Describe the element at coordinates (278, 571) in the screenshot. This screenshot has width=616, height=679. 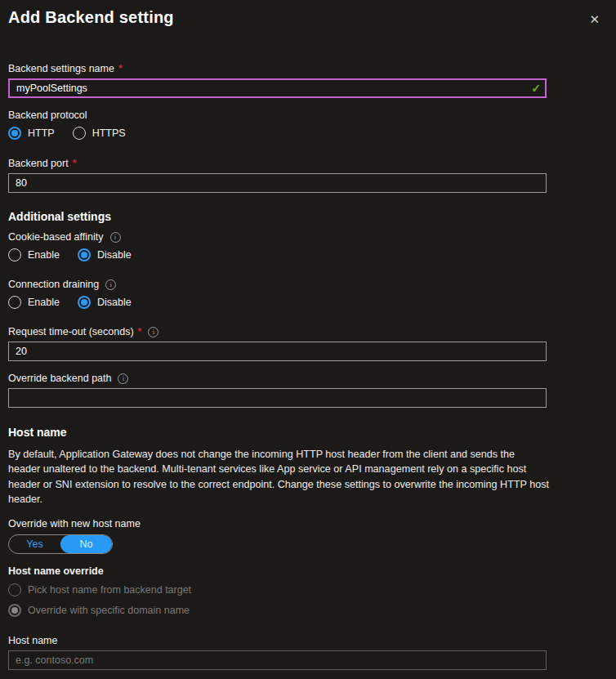
I see `hostname-override-label: Host name override` at that location.